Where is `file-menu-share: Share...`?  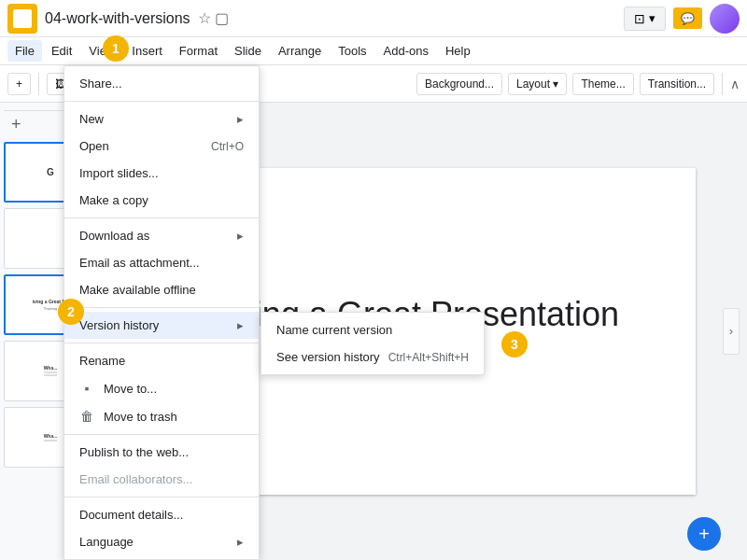
file-menu-share: Share... is located at coordinates (162, 84).